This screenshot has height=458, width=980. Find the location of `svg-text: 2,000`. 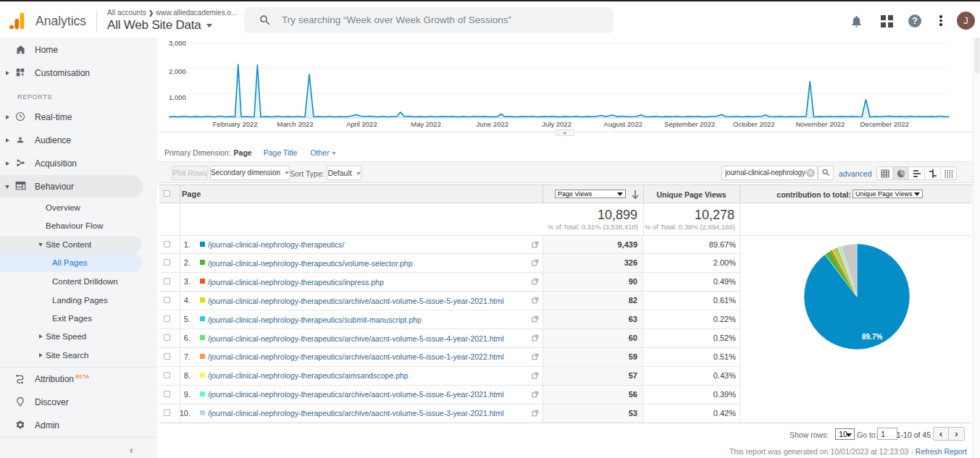

svg-text: 2,000 is located at coordinates (177, 71).